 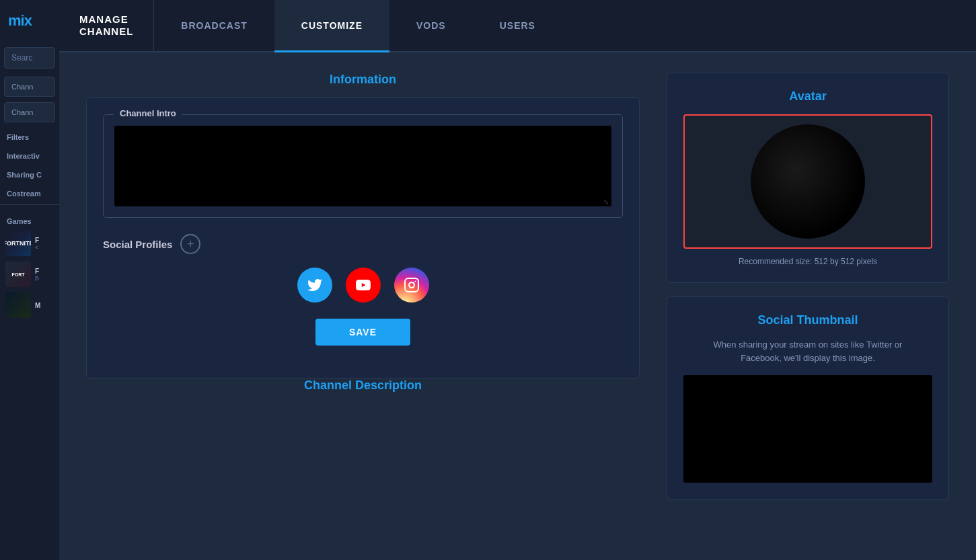 What do you see at coordinates (104, 19) in the screenshot?
I see `nav-title-line1: MANAGE` at bounding box center [104, 19].